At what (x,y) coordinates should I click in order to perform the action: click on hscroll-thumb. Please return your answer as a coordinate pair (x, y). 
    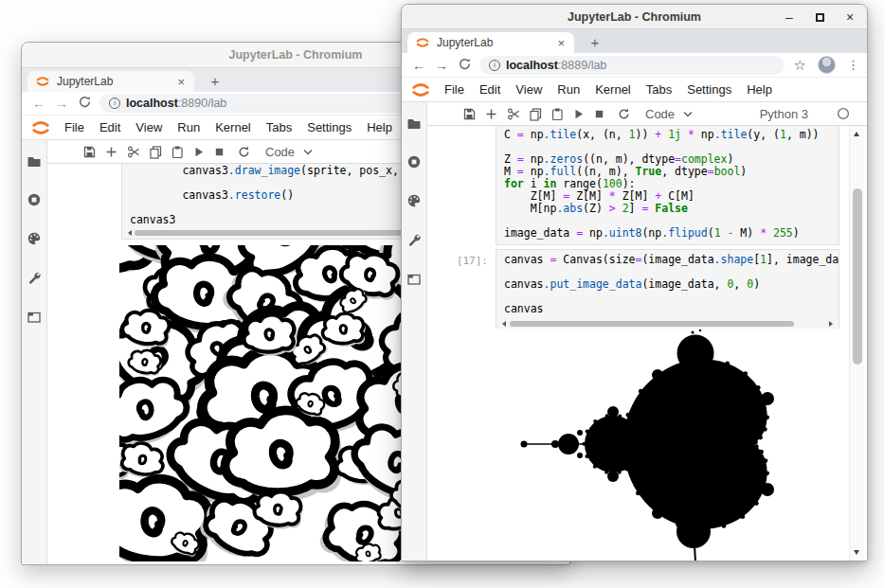
    Looking at the image, I should click on (652, 324).